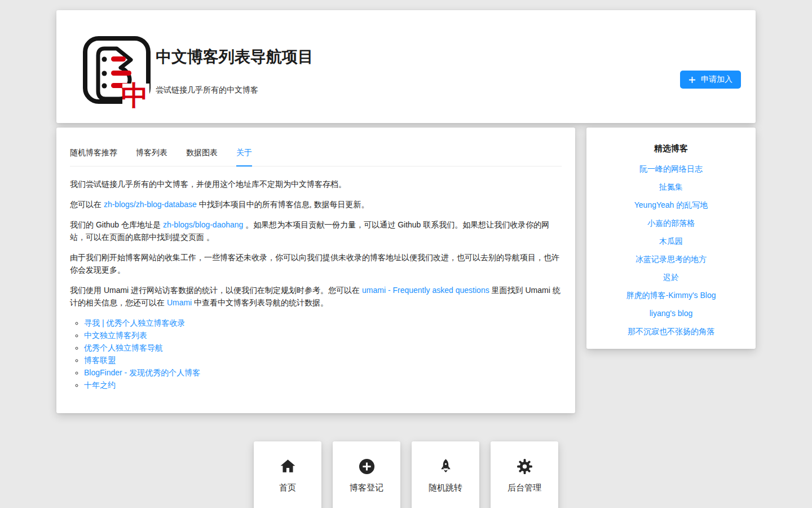 The image size is (812, 508). What do you see at coordinates (316, 204) in the screenshot?
I see `about-paragraph-2: 您可以在 zh-blogs/zh-blog-database 中找到本项目中的所…` at bounding box center [316, 204].